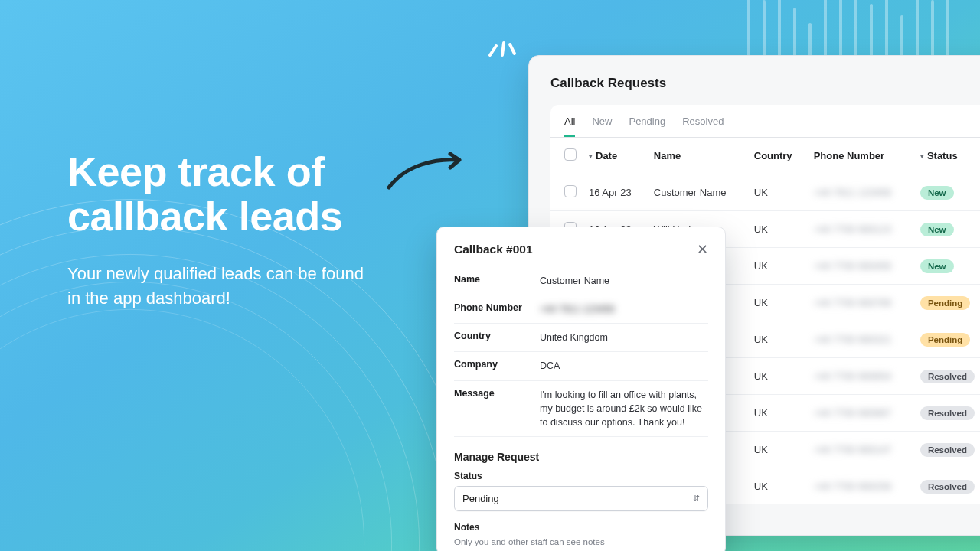  What do you see at coordinates (570, 155) in the screenshot?
I see `select-all-checkbox` at bounding box center [570, 155].